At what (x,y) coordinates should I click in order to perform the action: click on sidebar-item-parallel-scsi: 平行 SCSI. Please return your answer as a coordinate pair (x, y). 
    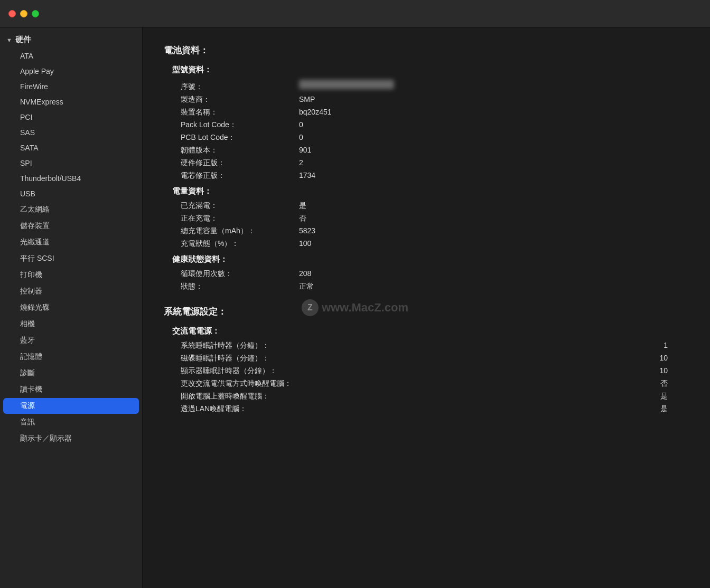
    Looking at the image, I should click on (71, 259).